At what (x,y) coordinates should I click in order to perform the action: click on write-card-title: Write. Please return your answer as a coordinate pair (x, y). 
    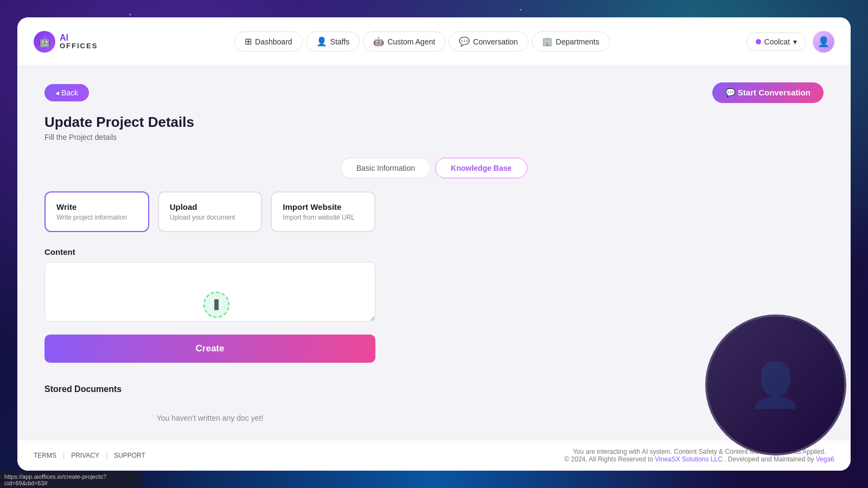
    Looking at the image, I should click on (97, 207).